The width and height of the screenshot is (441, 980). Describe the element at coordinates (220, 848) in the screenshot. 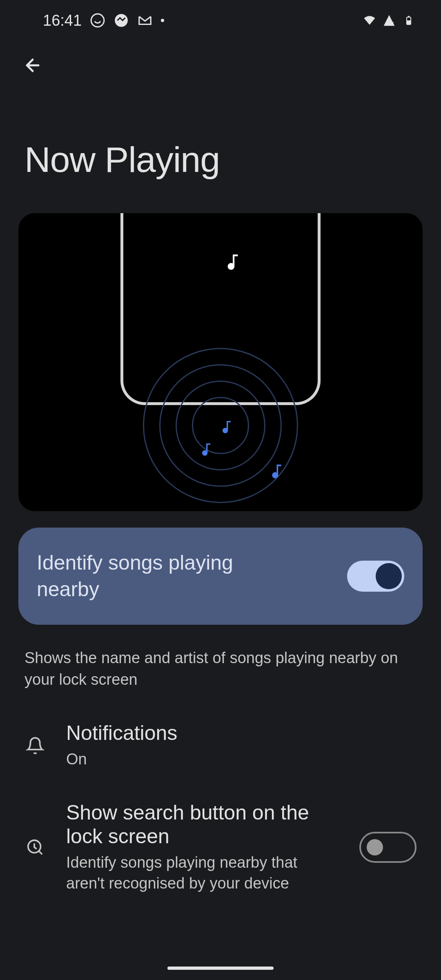

I see `search-button-row: Show search button on the lock screen Id…` at that location.